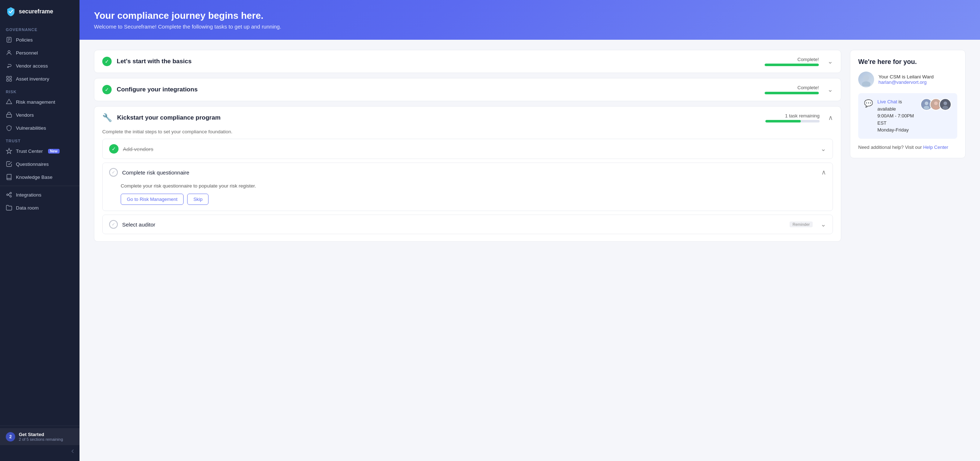  What do you see at coordinates (40, 437) in the screenshot?
I see `get-started-item: 2 Get Started 2 of 5 sections remaining` at bounding box center [40, 437].